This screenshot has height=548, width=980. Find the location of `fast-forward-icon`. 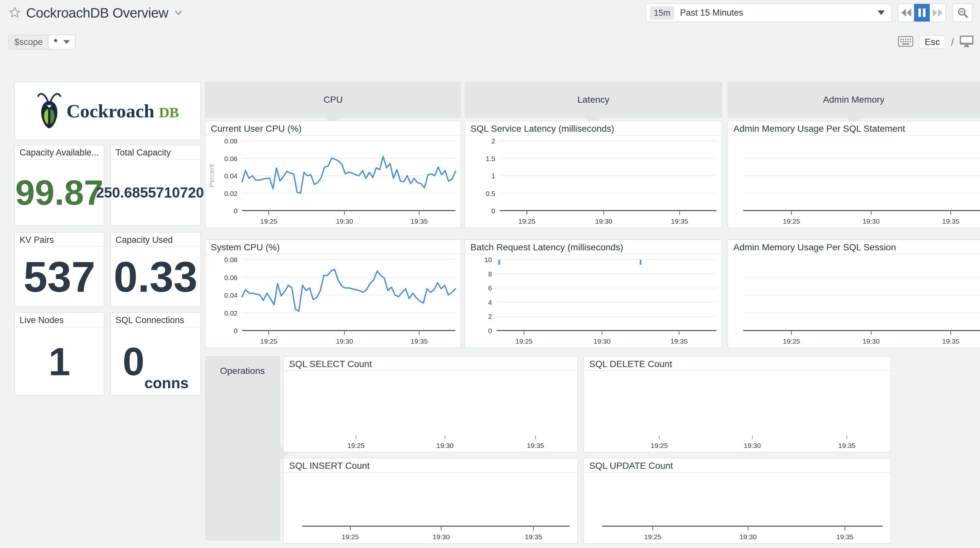

fast-forward-icon is located at coordinates (937, 13).